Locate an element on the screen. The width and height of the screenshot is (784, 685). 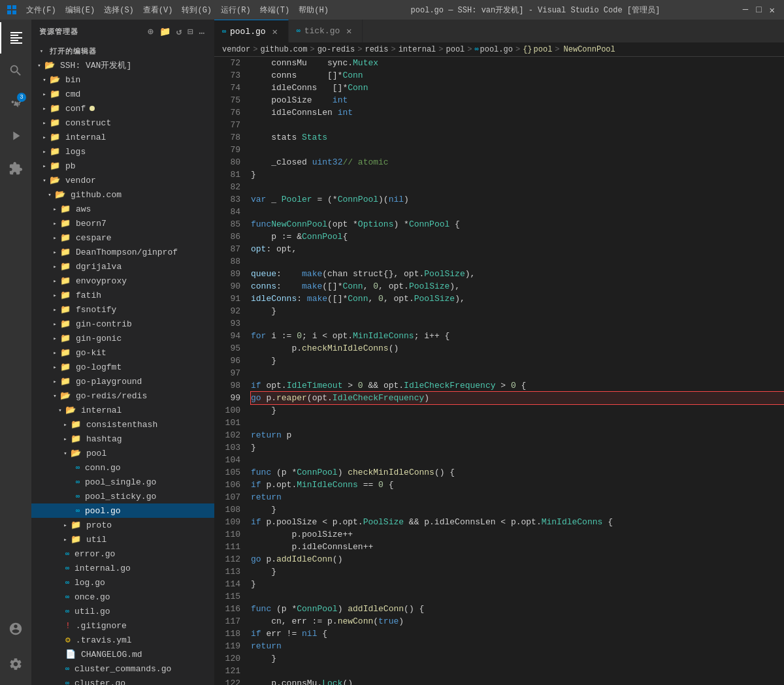
code-line: p.connsMu.Lock() is located at coordinates (517, 681).